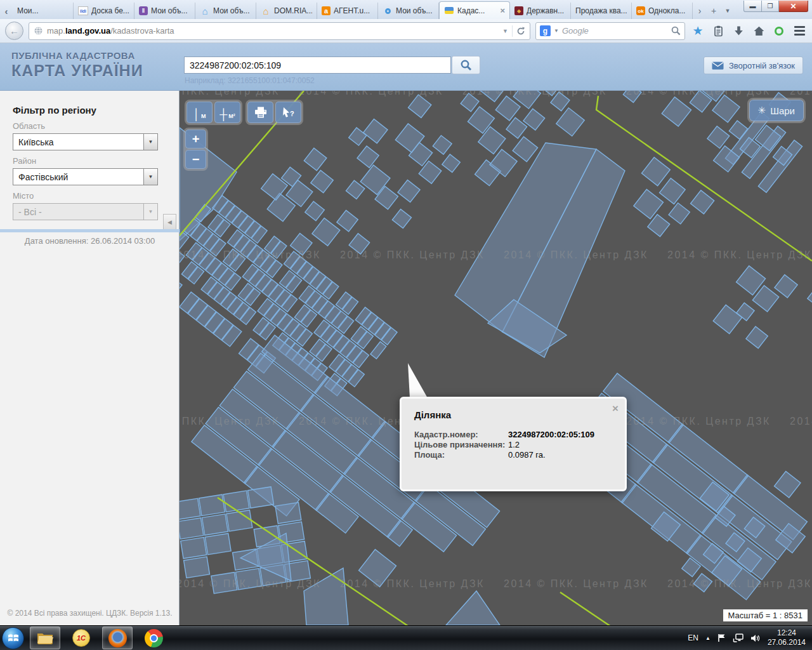  Describe the element at coordinates (293, 11) in the screenshot. I see `tab-title: DOM.RIA...` at that location.